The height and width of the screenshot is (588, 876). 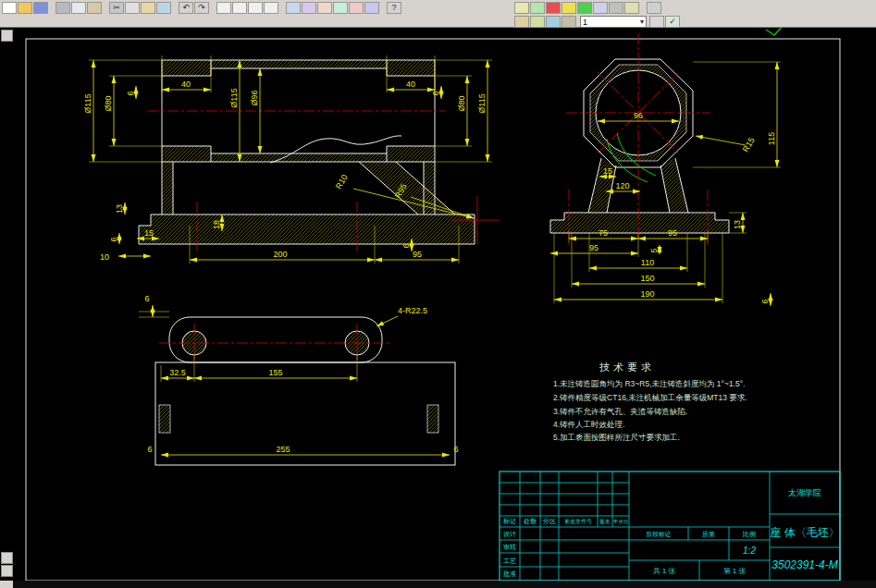 I want to click on toolbar-row1b, so click(x=588, y=7).